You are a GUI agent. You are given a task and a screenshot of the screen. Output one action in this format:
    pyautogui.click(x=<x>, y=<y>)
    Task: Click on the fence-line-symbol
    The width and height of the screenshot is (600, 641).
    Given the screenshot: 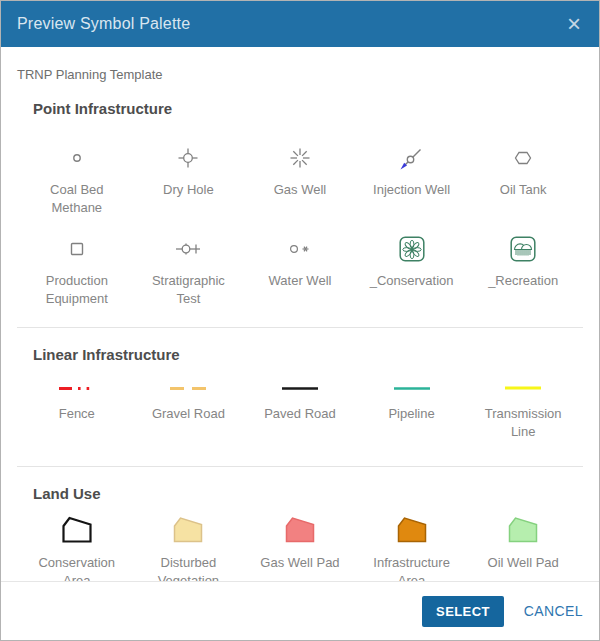 What is the action you would take?
    pyautogui.click(x=77, y=388)
    